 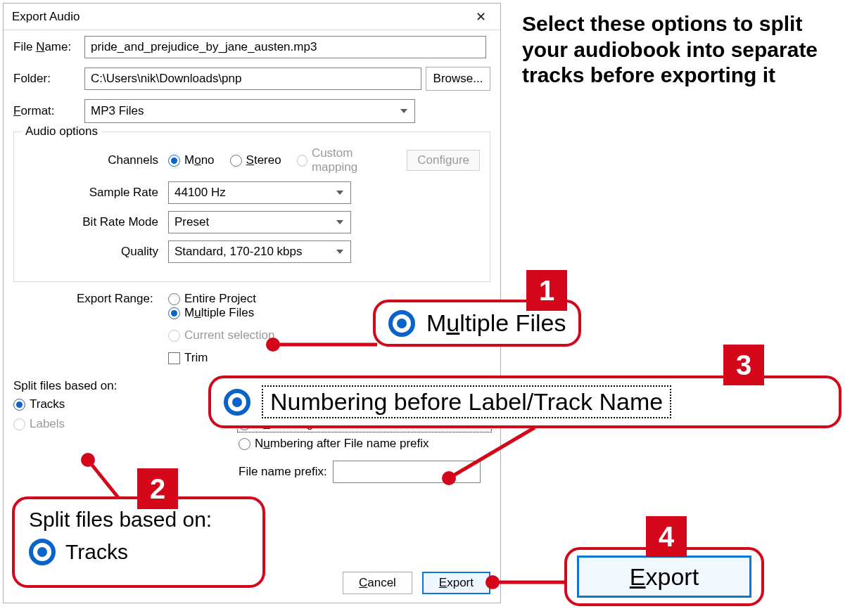 What do you see at coordinates (96, 193) in the screenshot?
I see `samplerate-label: Sample Rate` at bounding box center [96, 193].